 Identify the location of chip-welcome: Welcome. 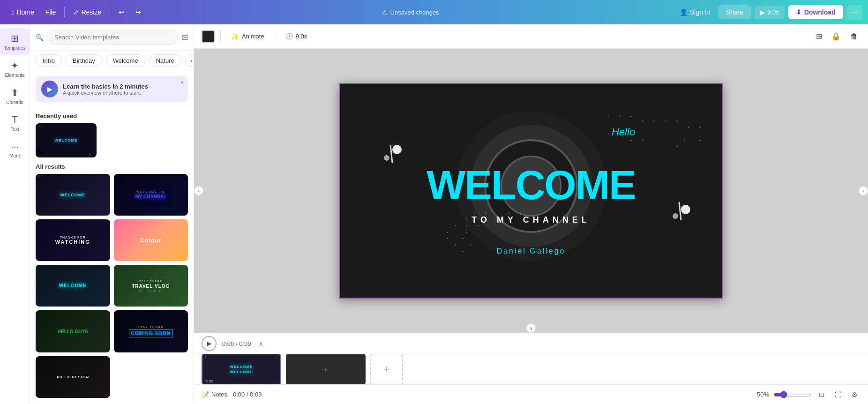
(126, 61).